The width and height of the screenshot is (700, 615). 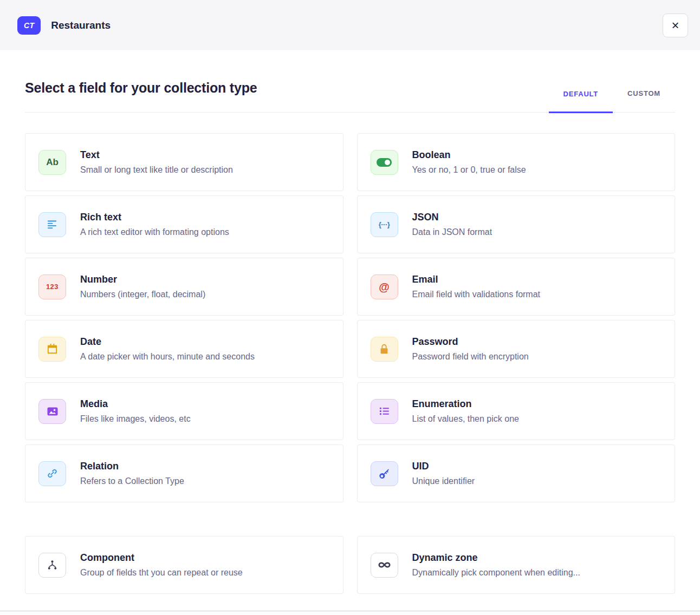 I want to click on field-name: UID, so click(x=444, y=467).